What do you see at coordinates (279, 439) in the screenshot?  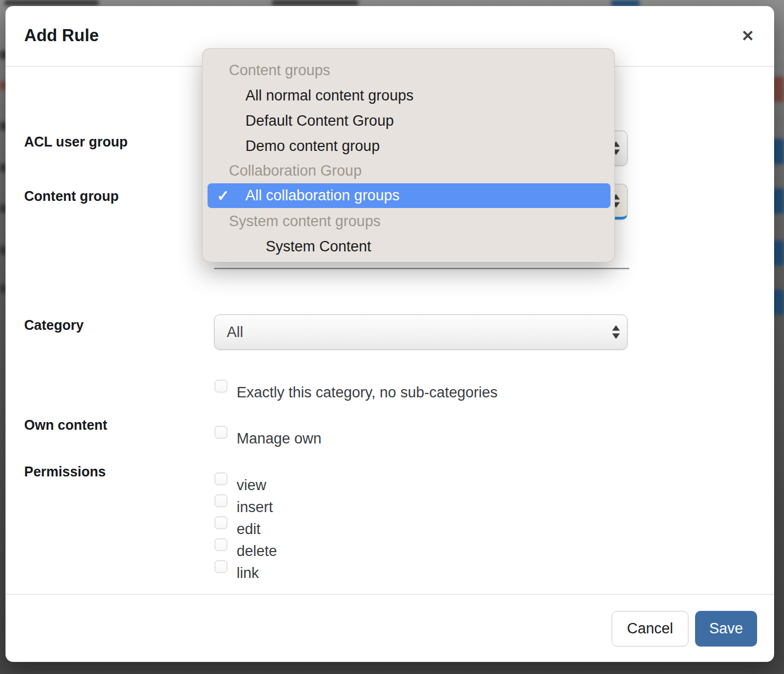 I see `manage-own-checkbox-label: Manage own` at bounding box center [279, 439].